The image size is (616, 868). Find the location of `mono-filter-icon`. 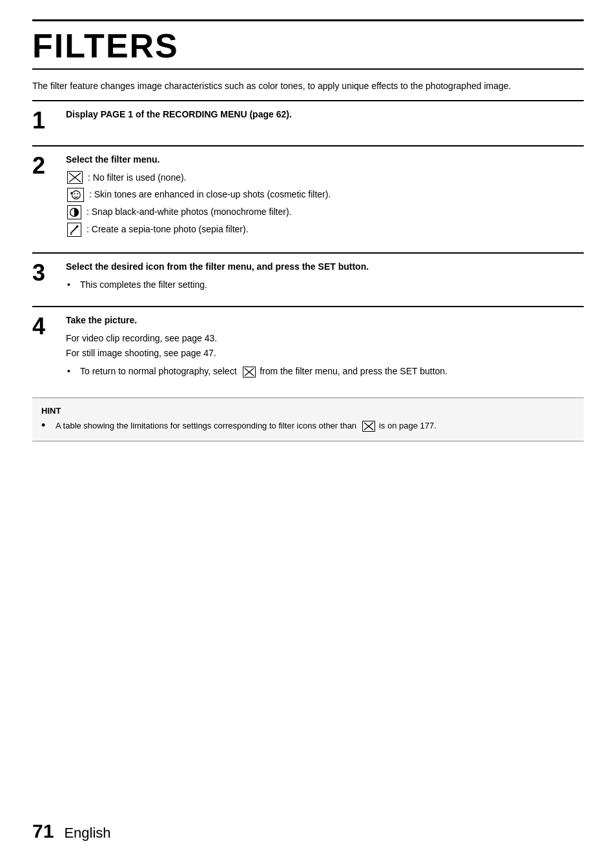

mono-filter-icon is located at coordinates (74, 212).